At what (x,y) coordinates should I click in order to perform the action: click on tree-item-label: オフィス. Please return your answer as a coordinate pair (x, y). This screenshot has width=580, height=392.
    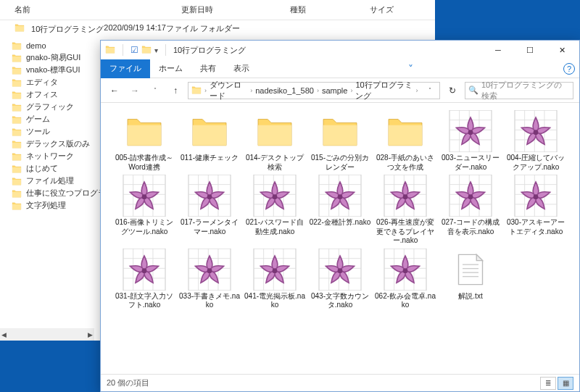
    Looking at the image, I should click on (42, 94).